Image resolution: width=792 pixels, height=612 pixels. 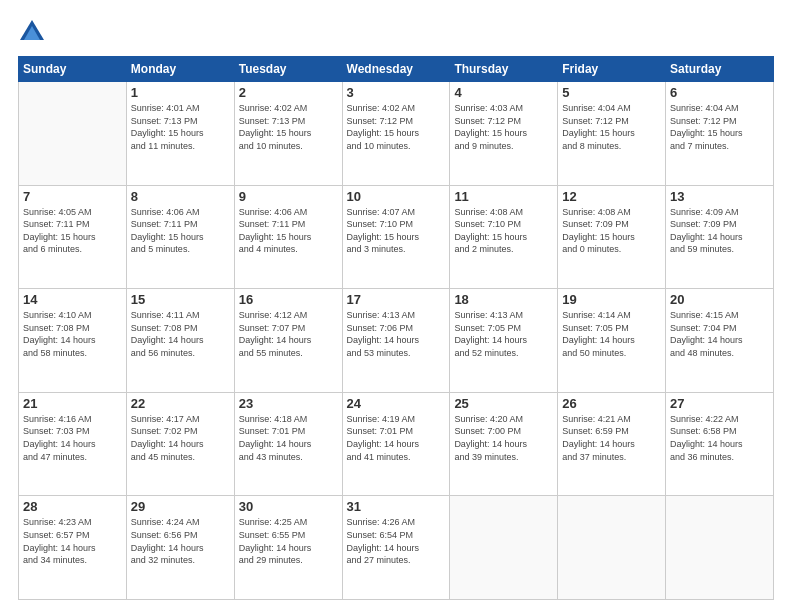 What do you see at coordinates (396, 548) in the screenshot?
I see `calendar-cell: 31Sunrise: 4:26 AM Sunset: 6:54 PM Dayli…` at bounding box center [396, 548].